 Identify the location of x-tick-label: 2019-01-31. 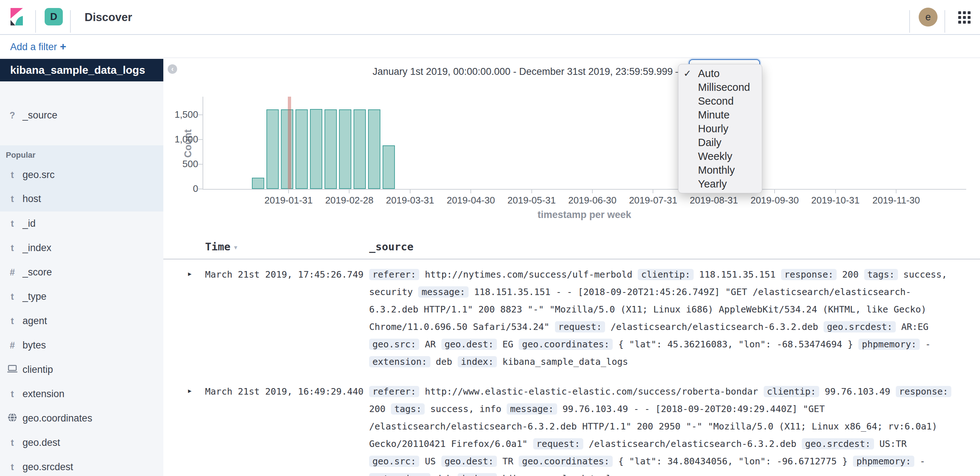
(288, 200).